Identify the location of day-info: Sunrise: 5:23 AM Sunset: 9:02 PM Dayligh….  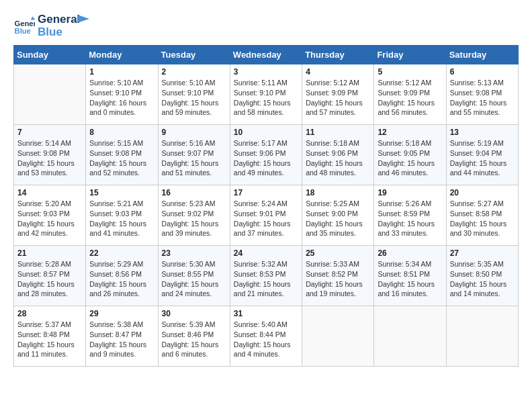
(194, 219).